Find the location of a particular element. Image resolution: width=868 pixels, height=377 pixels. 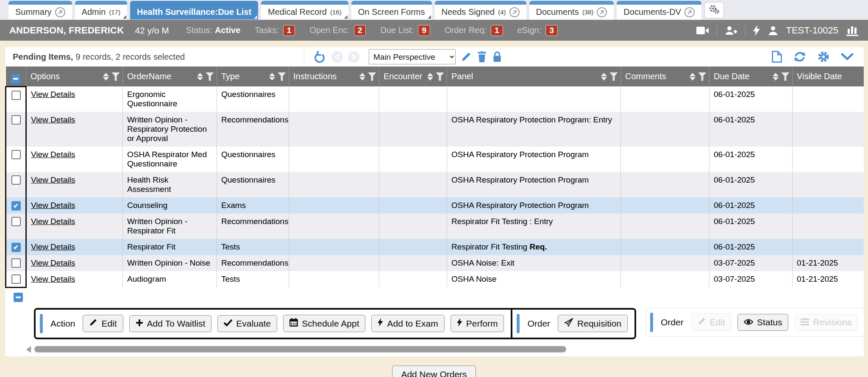

edit-perspective-pencil-icon is located at coordinates (466, 57).